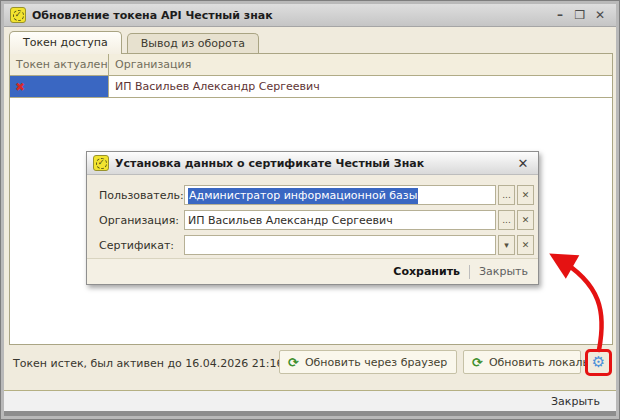 The width and height of the screenshot is (620, 420). Describe the element at coordinates (576, 402) in the screenshot. I see `close-window-button: Закрыть` at that location.